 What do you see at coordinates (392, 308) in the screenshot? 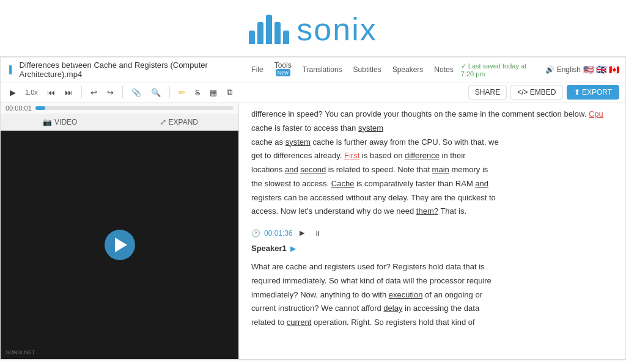
I see `delay-underline: delay` at bounding box center [392, 308].